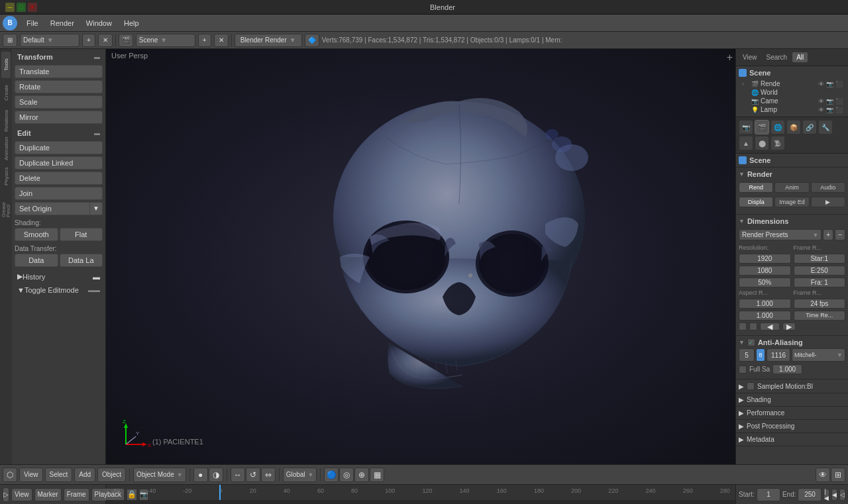 The height and width of the screenshot is (504, 848). What do you see at coordinates (96, 209) in the screenshot?
I see `set-origin-arrow: ▼` at bounding box center [96, 209].